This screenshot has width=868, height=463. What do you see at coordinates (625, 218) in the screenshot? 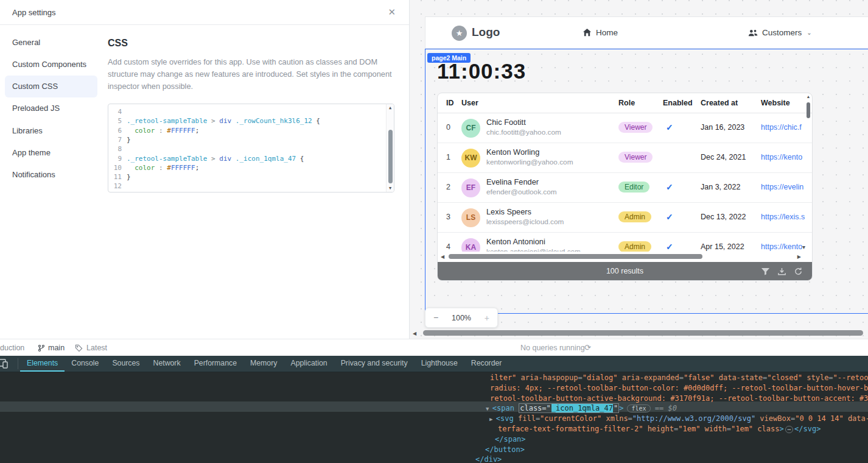
I see `table-row: 3LSLexis Speerslexisspeers@icloud.comAdm…` at bounding box center [625, 218].